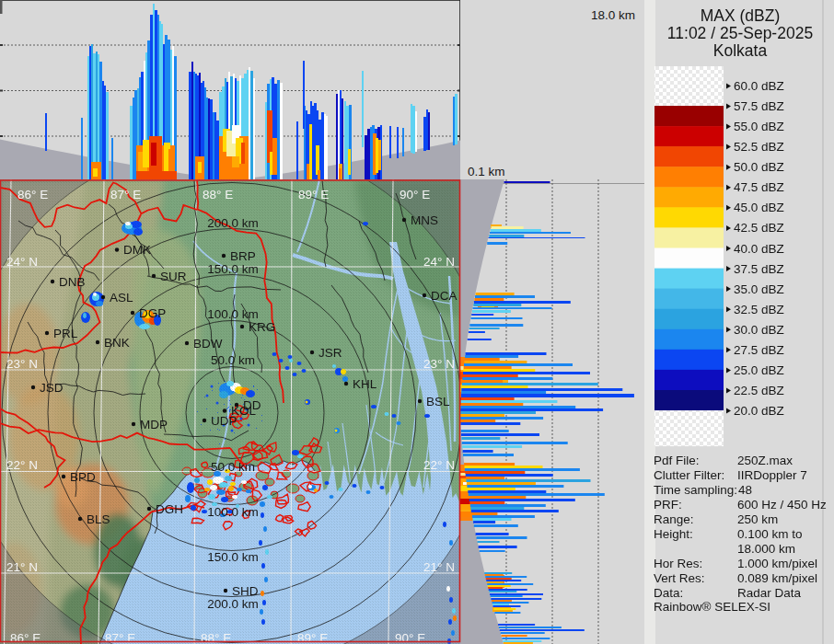 The height and width of the screenshot is (644, 834). What do you see at coordinates (243, 256) in the screenshot?
I see `svg-text: BRP` at bounding box center [243, 256].